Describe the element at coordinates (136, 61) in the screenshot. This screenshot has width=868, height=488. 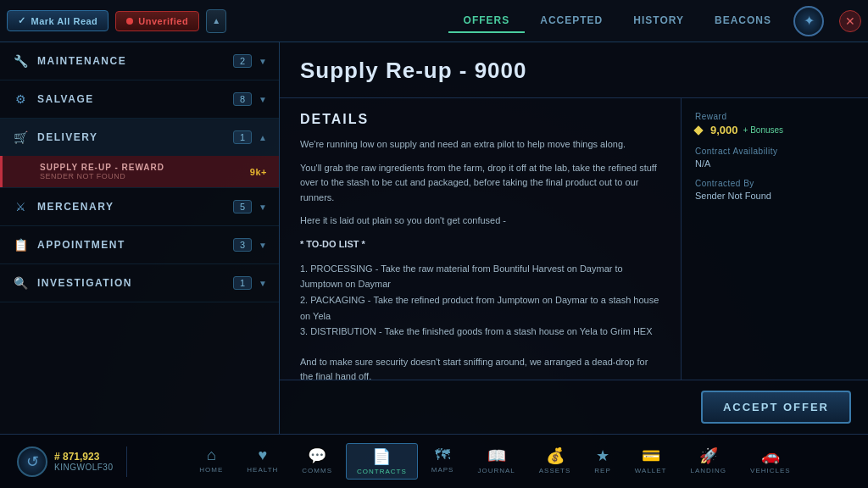
I see `maintenance-label: Maintenance` at that location.